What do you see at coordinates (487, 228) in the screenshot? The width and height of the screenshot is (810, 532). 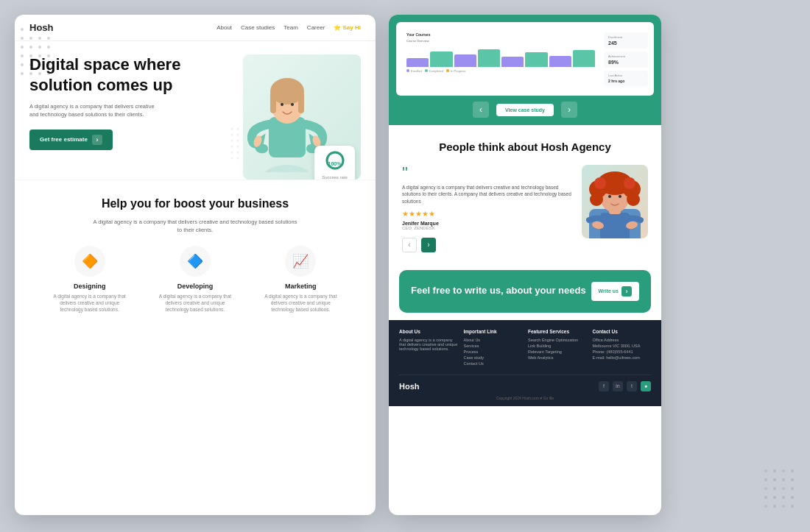 I see `testimonial-role: CEO, ZENDESK` at bounding box center [487, 228].